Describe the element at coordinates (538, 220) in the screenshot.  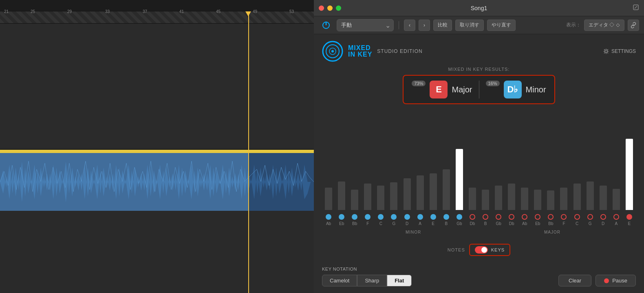
I see `note-dot-wrapper-16: Eb` at that location.